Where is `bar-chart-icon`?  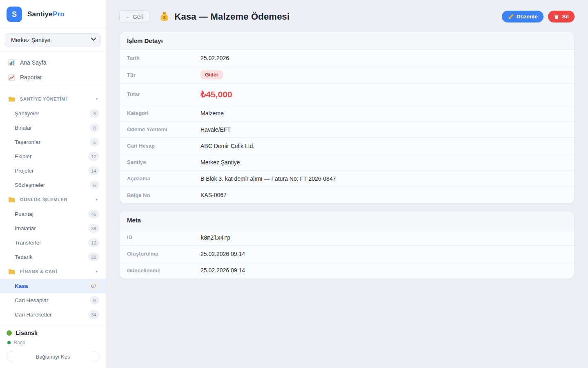 bar-chart-icon is located at coordinates (11, 63).